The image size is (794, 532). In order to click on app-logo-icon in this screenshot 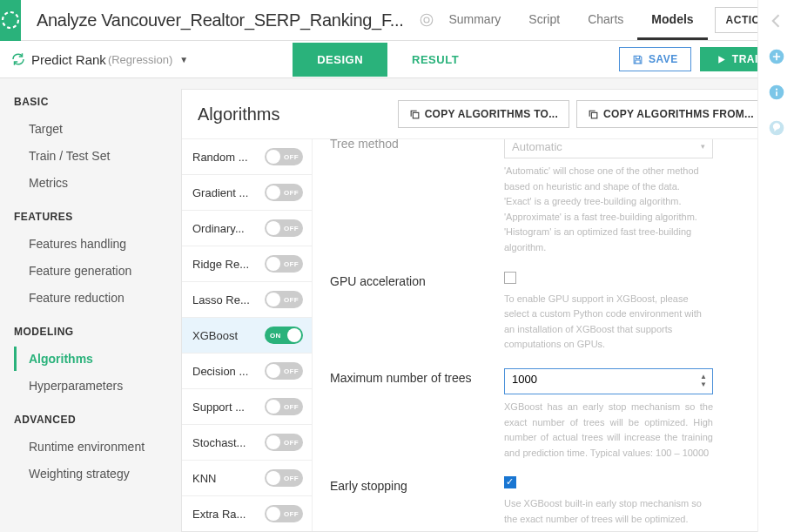, I will do `click(10, 20)`.